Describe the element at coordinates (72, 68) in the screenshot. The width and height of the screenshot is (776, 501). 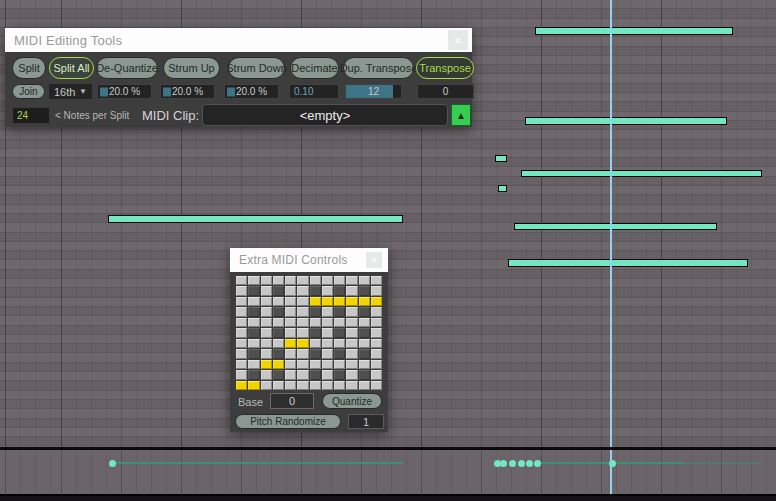
I see `split-all-button: Split All` at that location.